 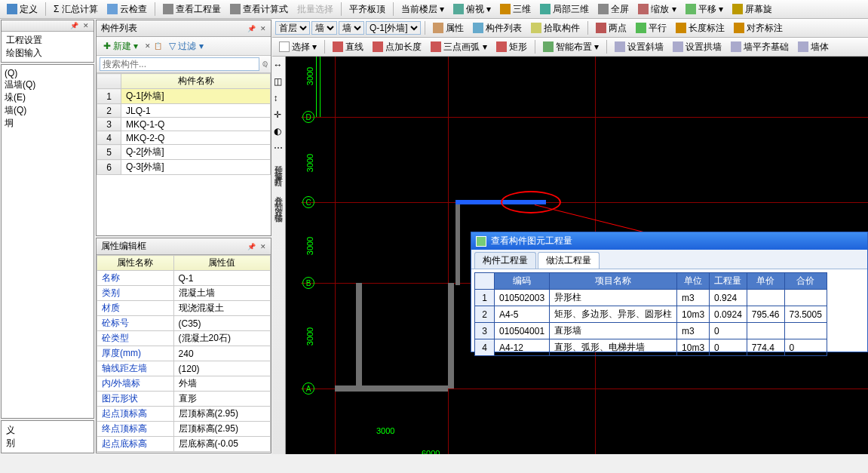 What do you see at coordinates (279, 81) in the screenshot?
I see `v-icon: ◫` at bounding box center [279, 81].